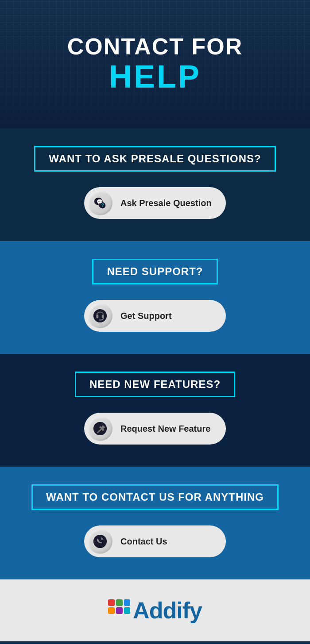 The width and height of the screenshot is (310, 644). Describe the element at coordinates (155, 610) in the screenshot. I see `footer: Addify` at that location.